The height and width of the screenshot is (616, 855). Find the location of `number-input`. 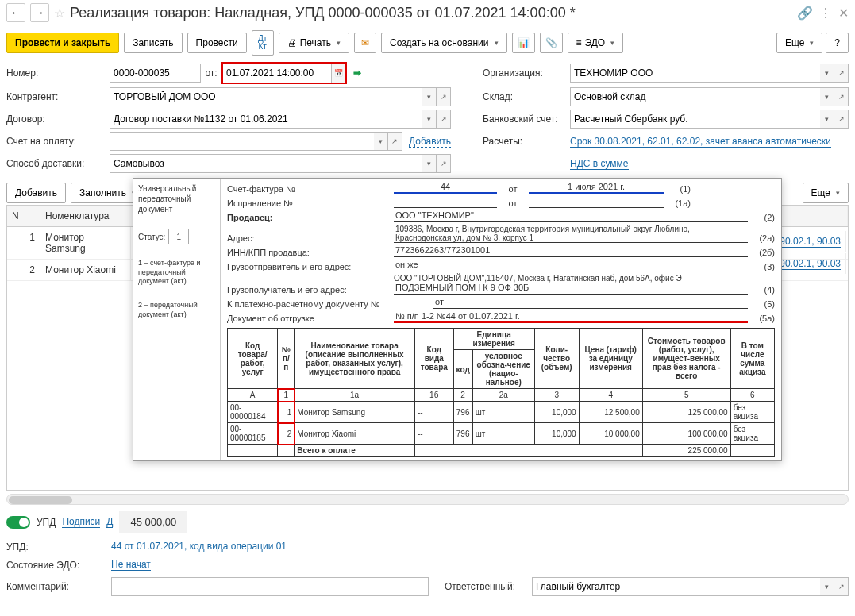

number-input is located at coordinates (156, 73).